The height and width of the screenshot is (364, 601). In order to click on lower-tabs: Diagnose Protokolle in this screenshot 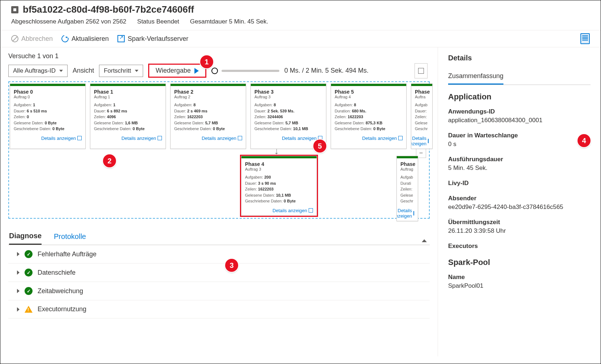, I will do `click(219, 236)`.